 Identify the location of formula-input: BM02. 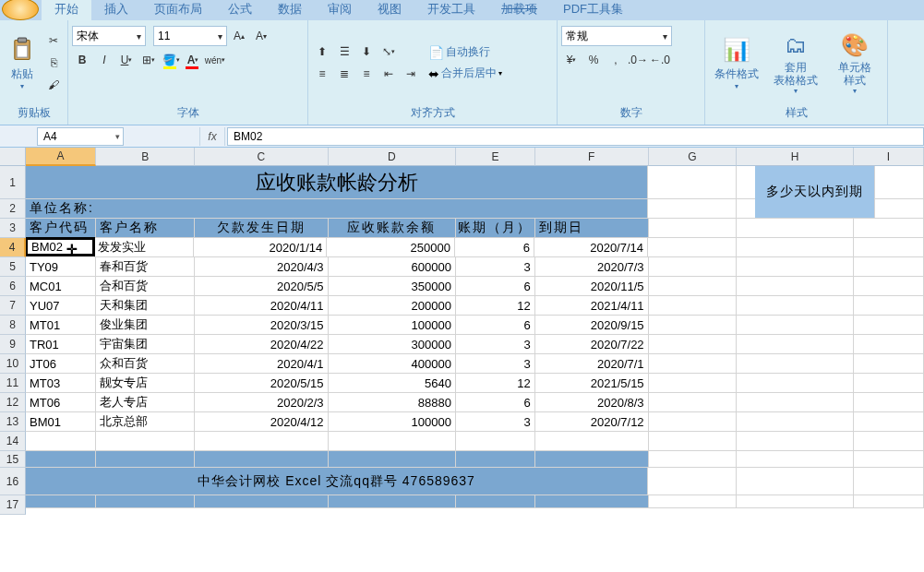
(576, 137).